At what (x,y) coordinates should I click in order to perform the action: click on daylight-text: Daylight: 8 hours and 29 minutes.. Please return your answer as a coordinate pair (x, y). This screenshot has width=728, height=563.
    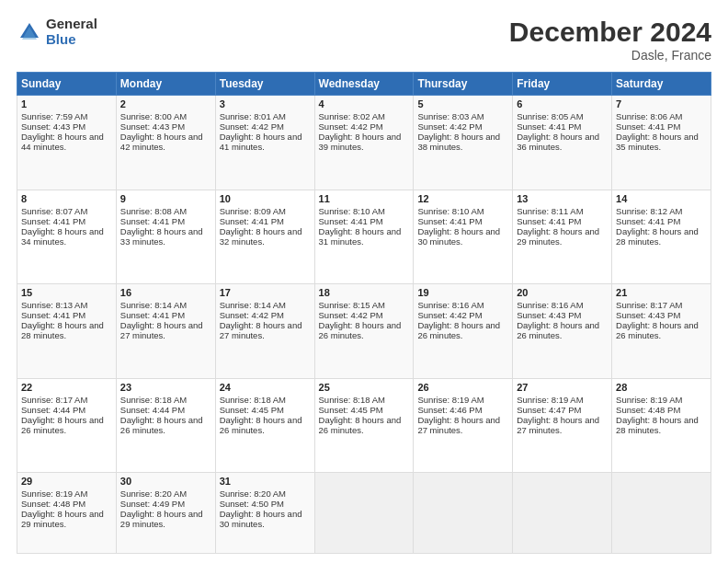
    Looking at the image, I should click on (558, 236).